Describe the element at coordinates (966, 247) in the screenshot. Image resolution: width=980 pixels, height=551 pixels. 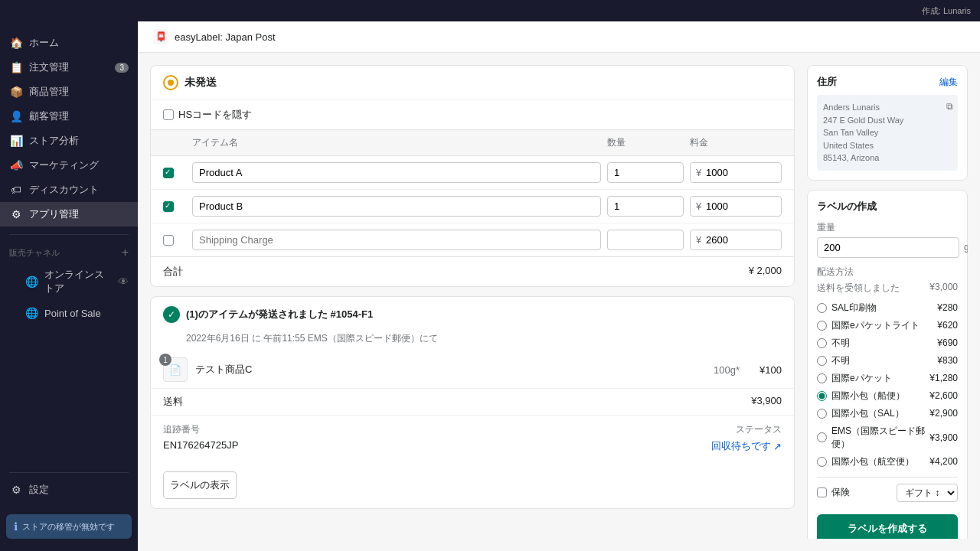
I see `weight-unit: g` at that location.